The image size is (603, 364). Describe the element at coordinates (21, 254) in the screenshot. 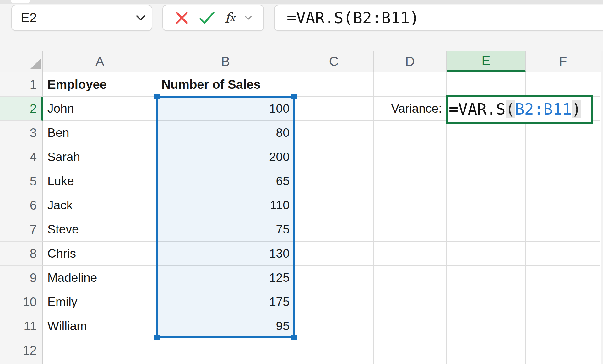

I see `row-header-8: 8` at that location.